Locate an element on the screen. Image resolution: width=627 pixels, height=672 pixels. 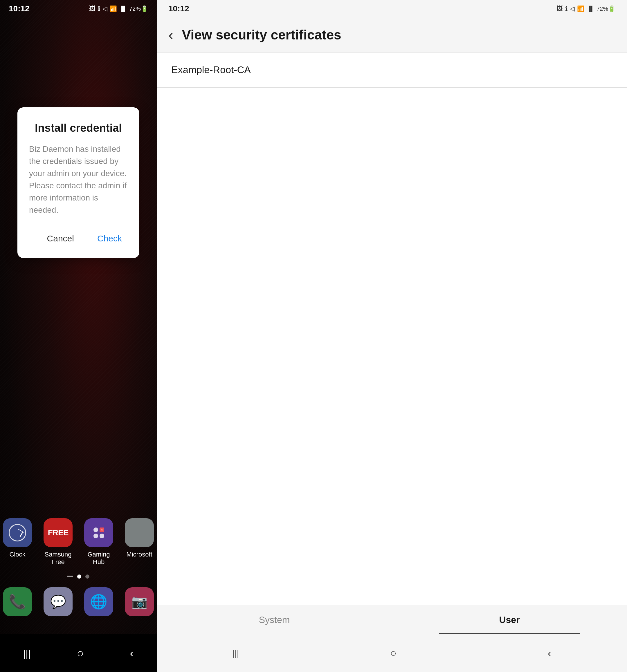
photo-icon-r: 🖼 is located at coordinates (559, 9).